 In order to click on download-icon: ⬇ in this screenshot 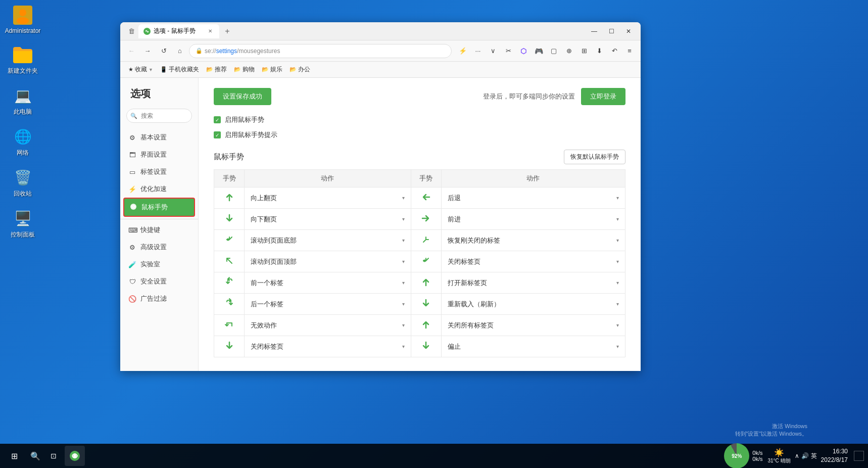, I will do `click(599, 51)`.